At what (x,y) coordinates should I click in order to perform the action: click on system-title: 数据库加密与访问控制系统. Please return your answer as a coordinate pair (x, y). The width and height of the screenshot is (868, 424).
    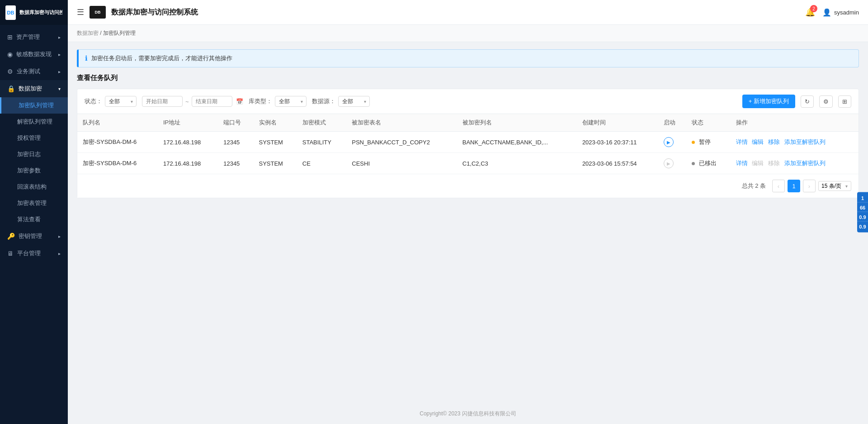
    Looking at the image, I should click on (155, 13).